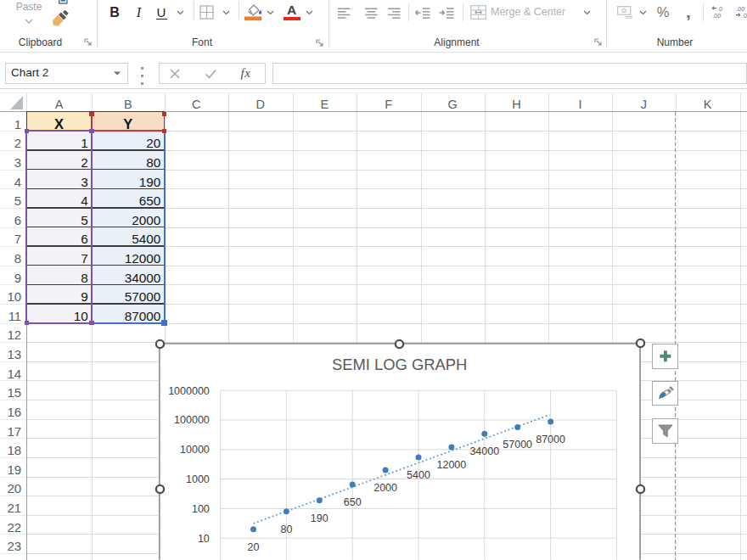 The height and width of the screenshot is (560, 747). Describe the element at coordinates (190, 391) in the screenshot. I see `svg-text: 1000000` at that location.